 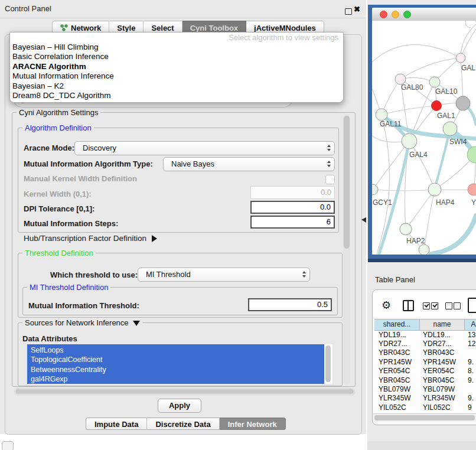 What do you see at coordinates (382, 115) in the screenshot?
I see `network-node-gal11` at bounding box center [382, 115].